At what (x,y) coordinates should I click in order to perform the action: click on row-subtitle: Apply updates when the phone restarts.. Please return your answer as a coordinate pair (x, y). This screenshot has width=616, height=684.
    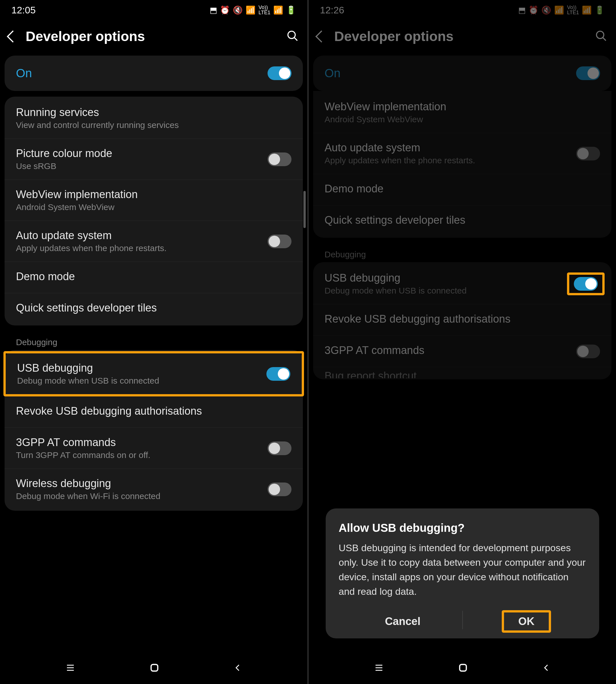
    Looking at the image, I should click on (447, 161).